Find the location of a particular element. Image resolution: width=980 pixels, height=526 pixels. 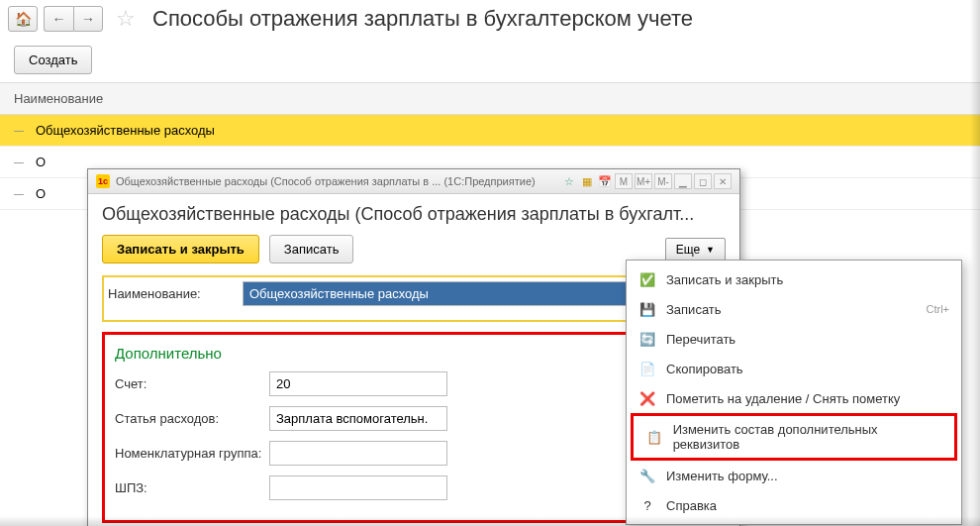

home-button: 🏠 is located at coordinates (23, 19).